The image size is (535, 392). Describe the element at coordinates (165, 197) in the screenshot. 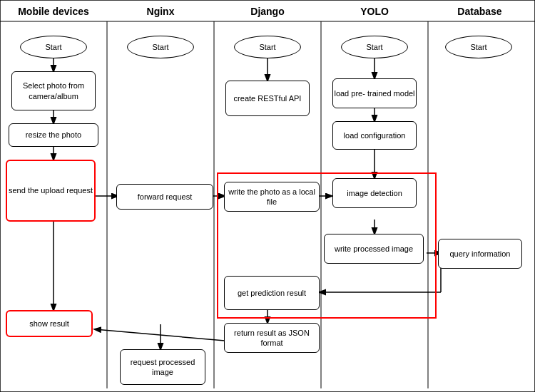

I see `forward-request-box: forward request` at that location.